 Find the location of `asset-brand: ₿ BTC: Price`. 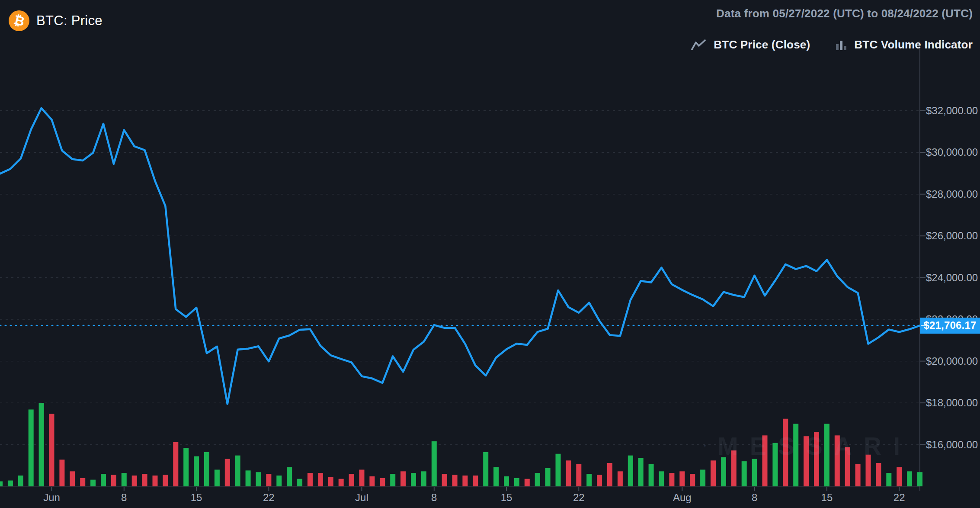

asset-brand: ₿ BTC: Price is located at coordinates (55, 21).